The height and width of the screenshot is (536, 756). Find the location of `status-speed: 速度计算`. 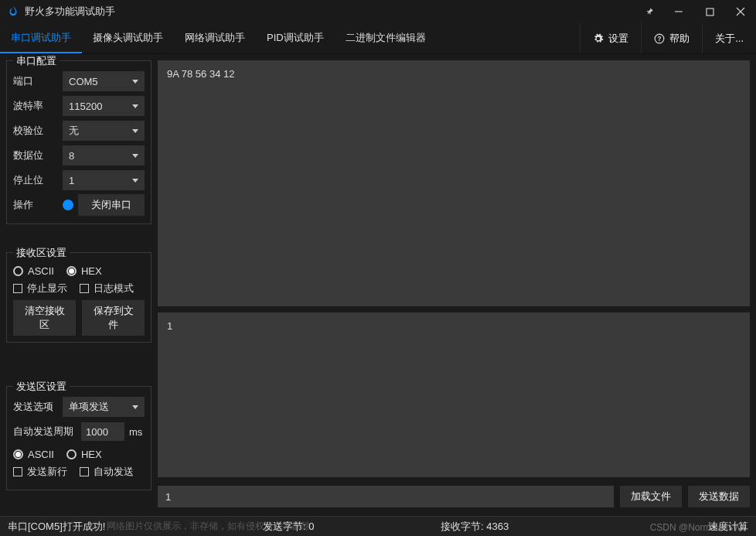

status-speed: 速度计算 is located at coordinates (728, 527).